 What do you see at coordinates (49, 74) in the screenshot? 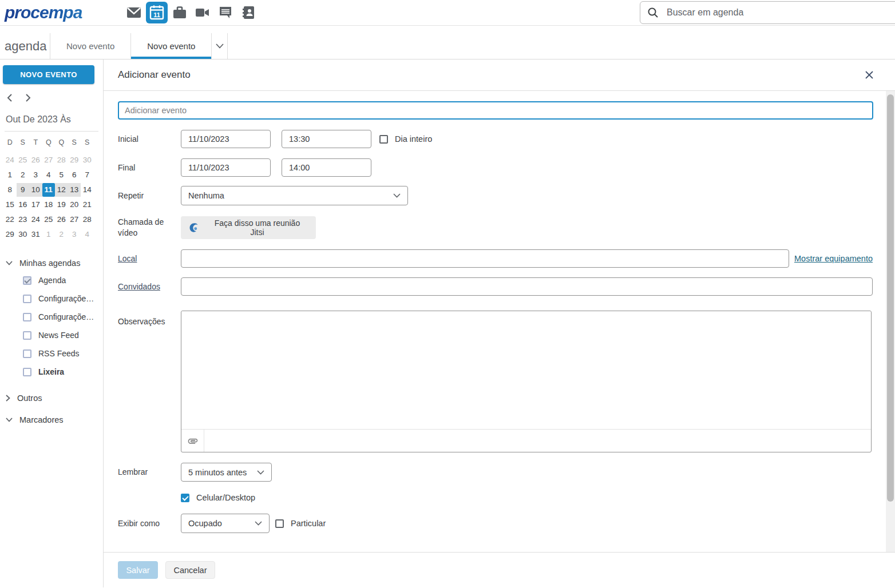
I see `new-event-button: NOVO EVENTO` at bounding box center [49, 74].